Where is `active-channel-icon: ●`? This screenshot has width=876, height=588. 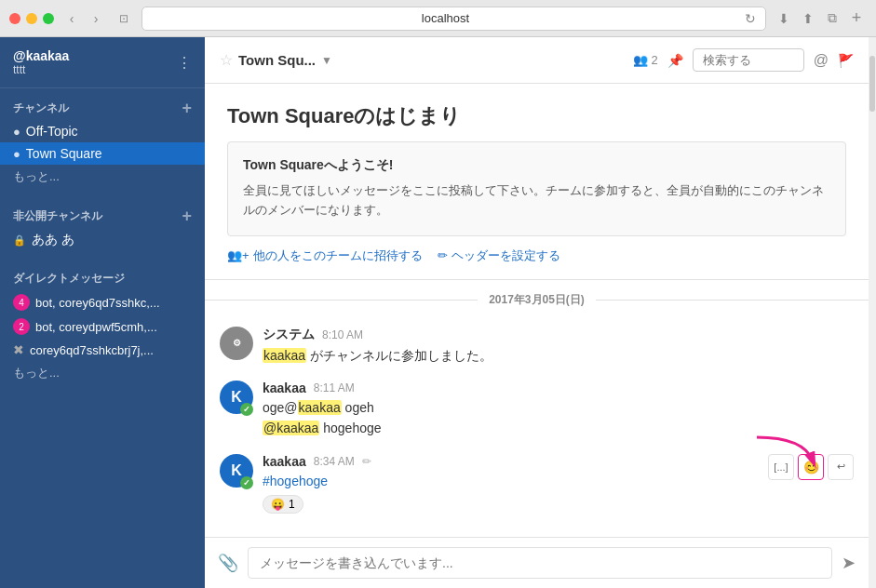
active-channel-icon: ● is located at coordinates (17, 154).